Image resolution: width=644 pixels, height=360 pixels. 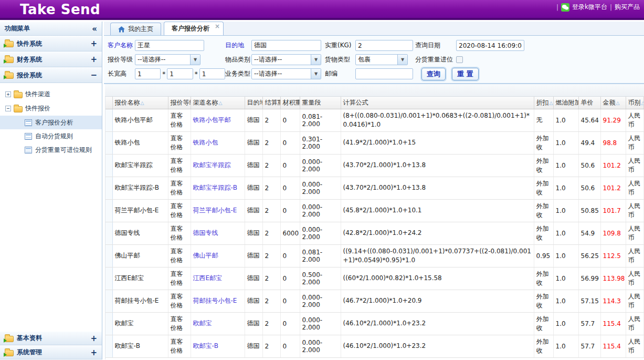 I want to click on tree-node-express-quote: − 快件报价, so click(x=51, y=108).